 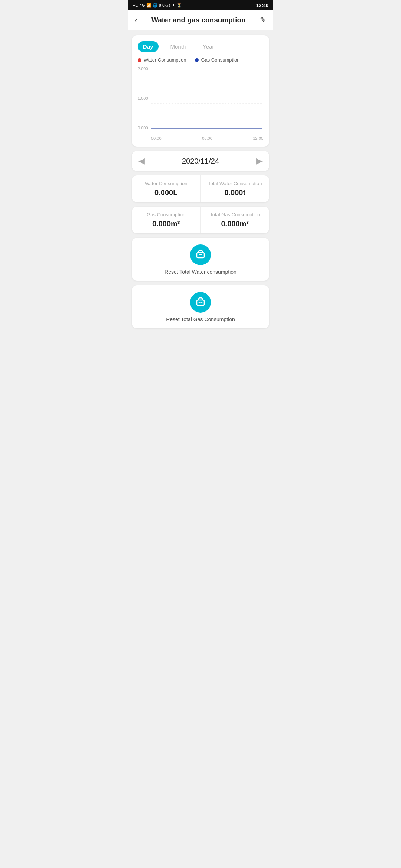 I want to click on current-date: 2020/11/24, so click(x=200, y=161).